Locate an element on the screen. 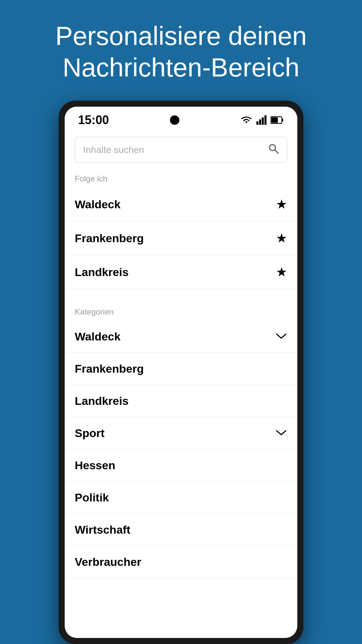  search-icon is located at coordinates (274, 150).